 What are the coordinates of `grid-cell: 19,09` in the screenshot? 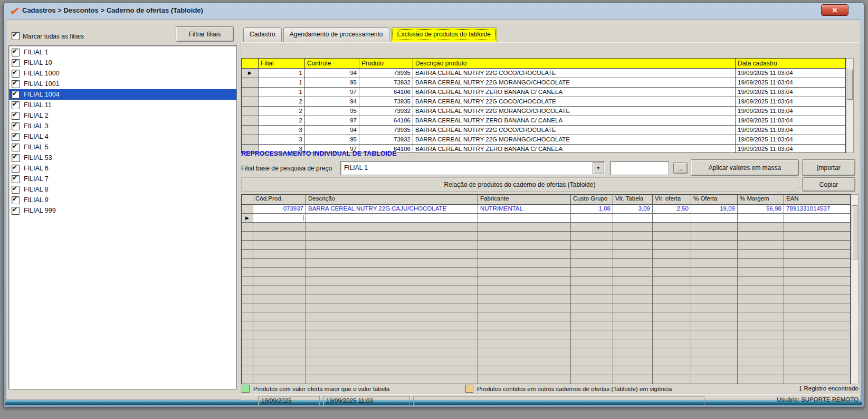 It's located at (714, 209).